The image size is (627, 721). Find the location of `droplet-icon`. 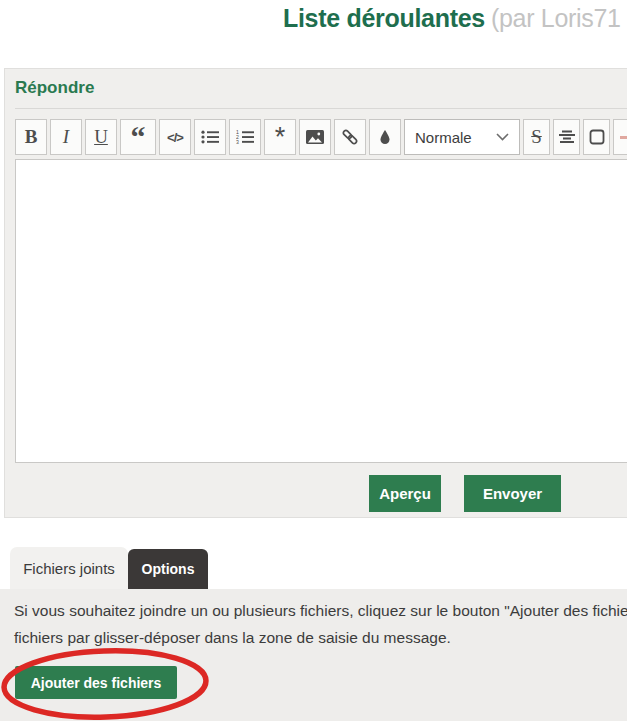

droplet-icon is located at coordinates (385, 137).